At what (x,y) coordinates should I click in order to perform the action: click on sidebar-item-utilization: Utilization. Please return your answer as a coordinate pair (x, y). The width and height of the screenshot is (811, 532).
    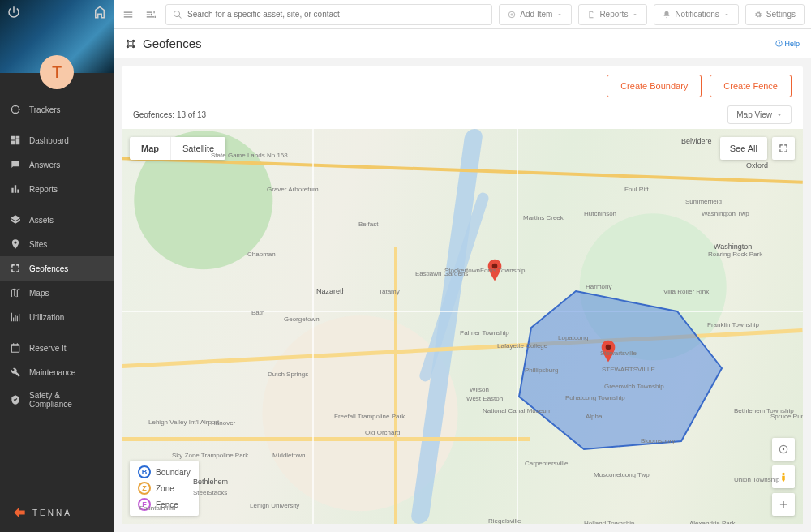
    Looking at the image, I should click on (57, 317).